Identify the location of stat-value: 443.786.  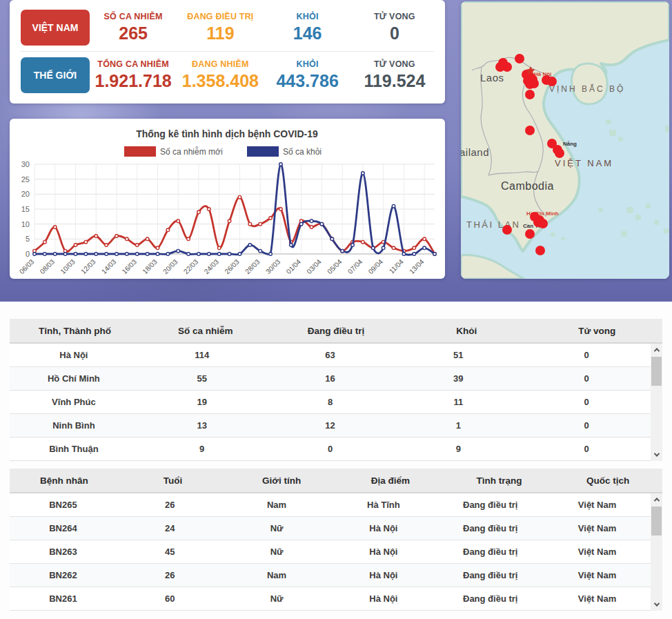
(308, 81).